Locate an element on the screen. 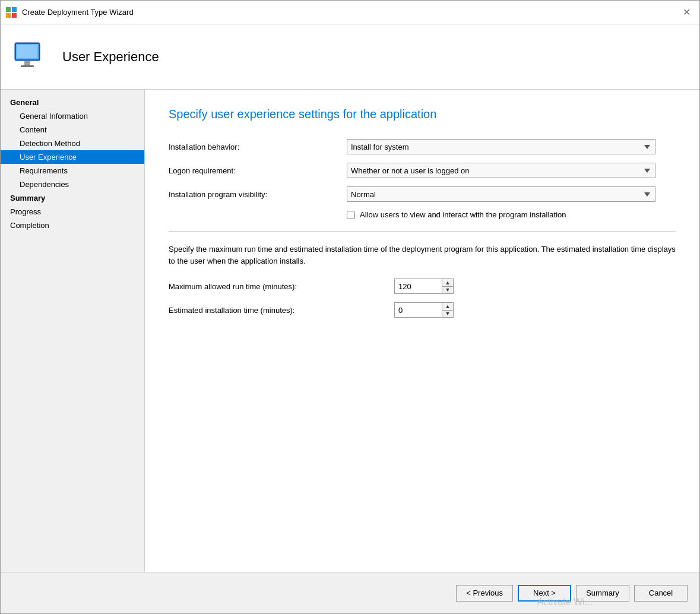 This screenshot has width=700, height=614. next-button: Next > is located at coordinates (544, 593).